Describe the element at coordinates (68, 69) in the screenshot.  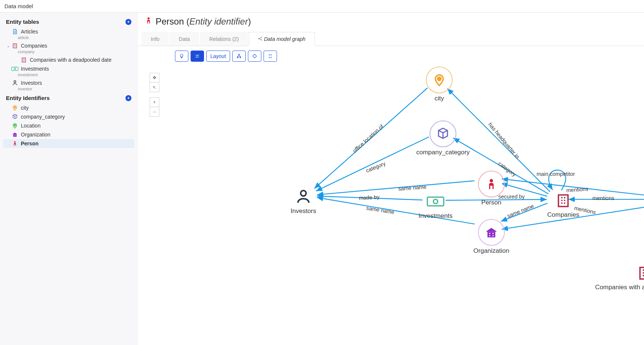
I see `sidebar-item-investments: Investments` at that location.